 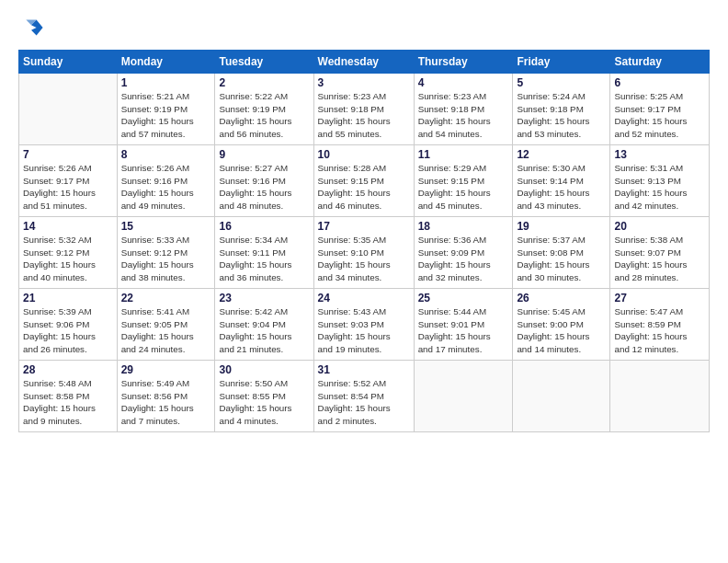 What do you see at coordinates (166, 370) in the screenshot?
I see `day-number: 29` at bounding box center [166, 370].